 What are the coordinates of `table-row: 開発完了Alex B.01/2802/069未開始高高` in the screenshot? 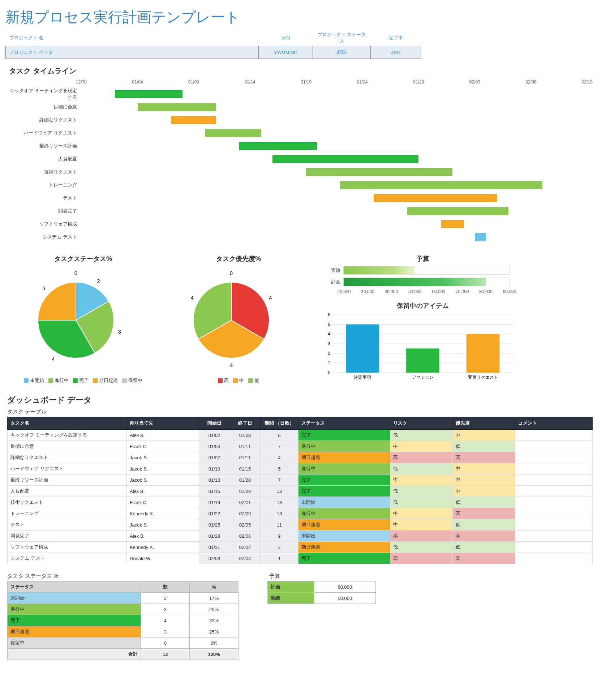 It's located at (300, 536).